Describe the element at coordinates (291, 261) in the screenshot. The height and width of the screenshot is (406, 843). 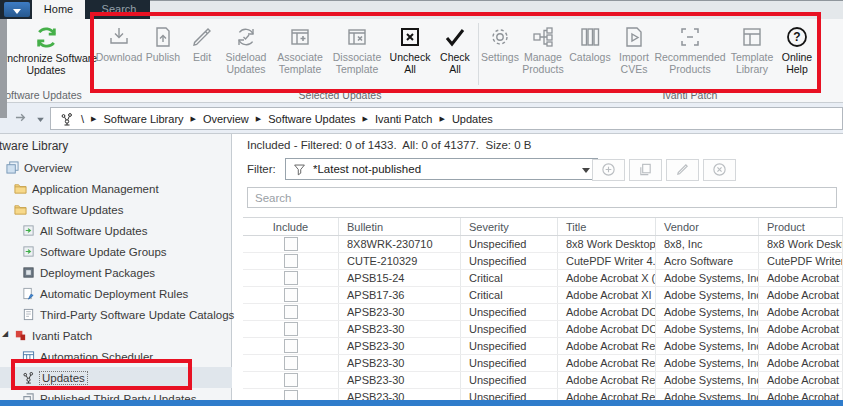
I see `include-cell` at that location.